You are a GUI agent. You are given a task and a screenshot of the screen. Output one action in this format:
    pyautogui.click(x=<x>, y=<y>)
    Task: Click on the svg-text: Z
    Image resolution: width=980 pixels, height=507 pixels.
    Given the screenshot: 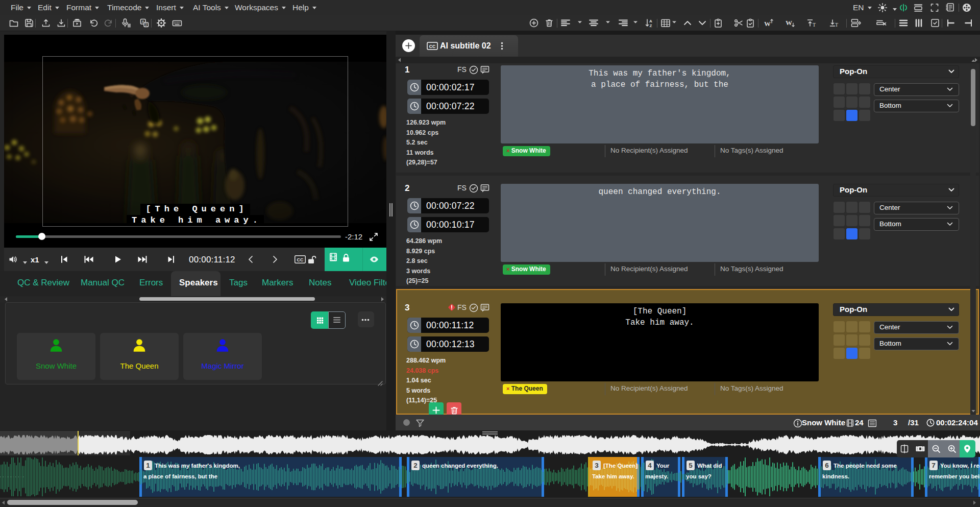 What is the action you would take?
    pyautogui.click(x=651, y=26)
    